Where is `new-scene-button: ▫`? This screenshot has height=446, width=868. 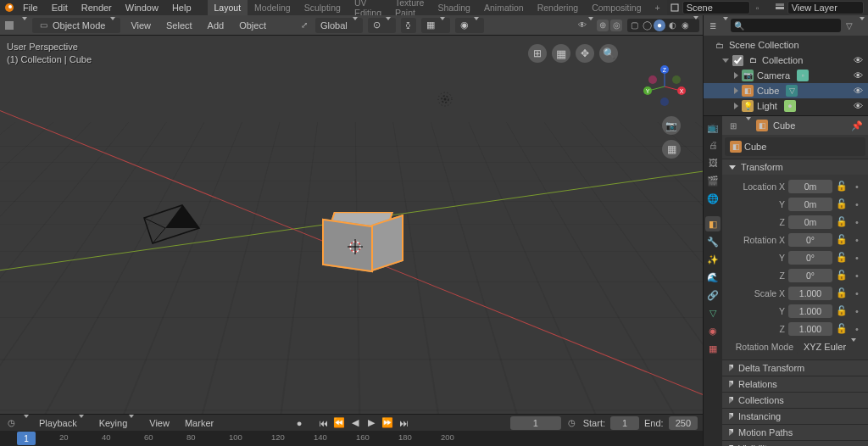
new-scene-button: ▫ is located at coordinates (758, 8).